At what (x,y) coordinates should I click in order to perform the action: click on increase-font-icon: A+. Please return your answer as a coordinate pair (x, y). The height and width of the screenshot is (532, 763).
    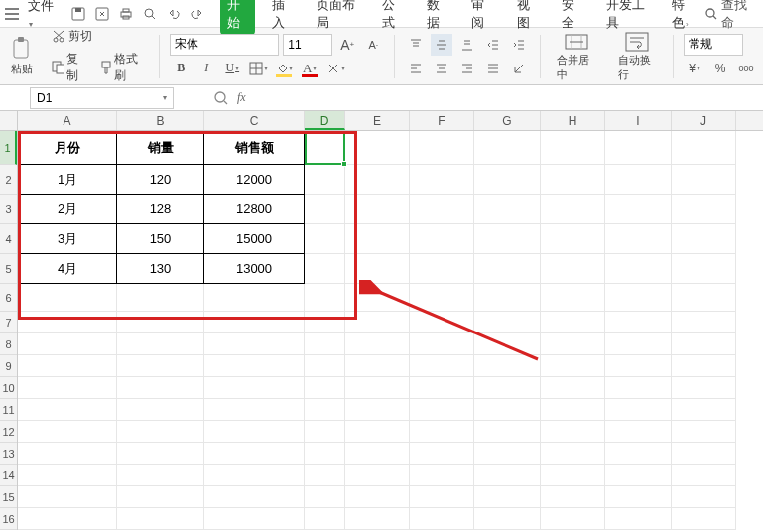
    Looking at the image, I should click on (347, 45).